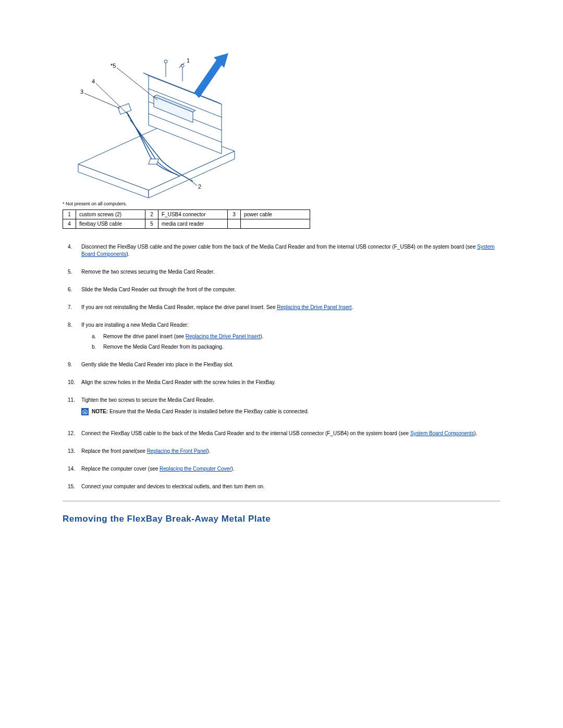 The height and width of the screenshot is (728, 563). What do you see at coordinates (275, 215) in the screenshot?
I see `legend-cell: power cable` at bounding box center [275, 215].